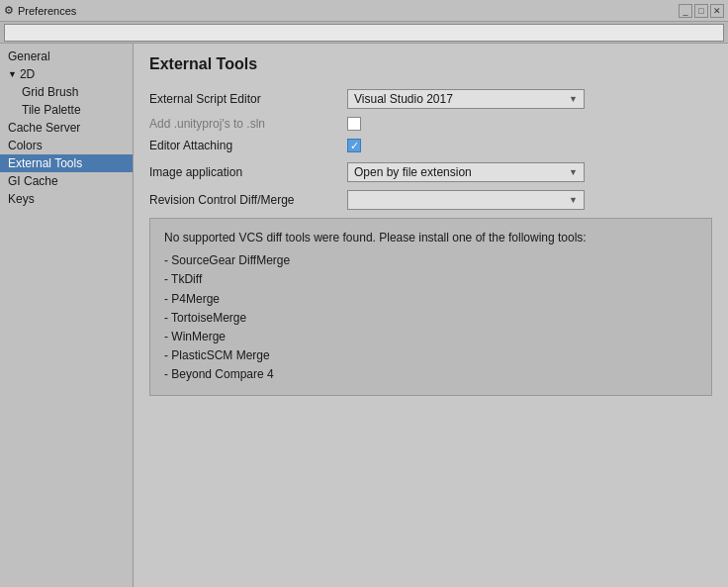 The image size is (728, 587). I want to click on expand-arrow-2d: ▼, so click(12, 74).